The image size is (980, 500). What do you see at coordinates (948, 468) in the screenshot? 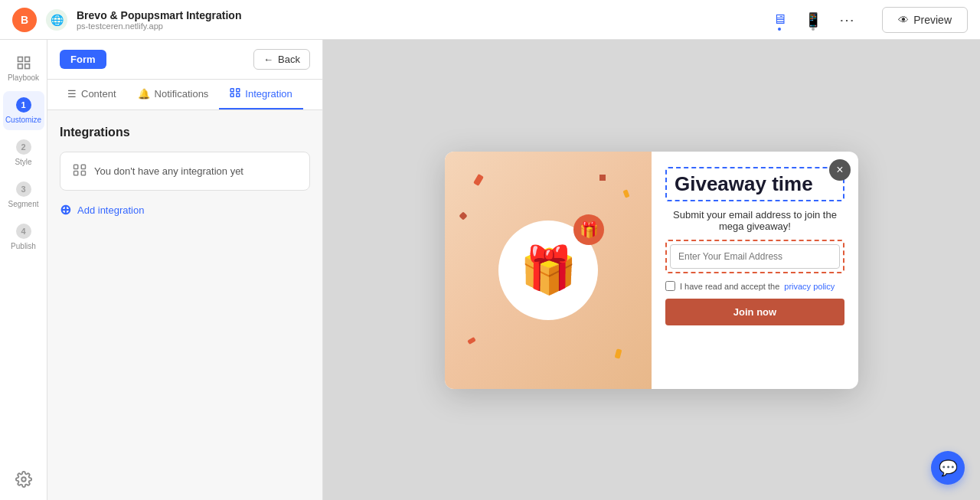
I see `chat-bubble: 💬` at bounding box center [948, 468].